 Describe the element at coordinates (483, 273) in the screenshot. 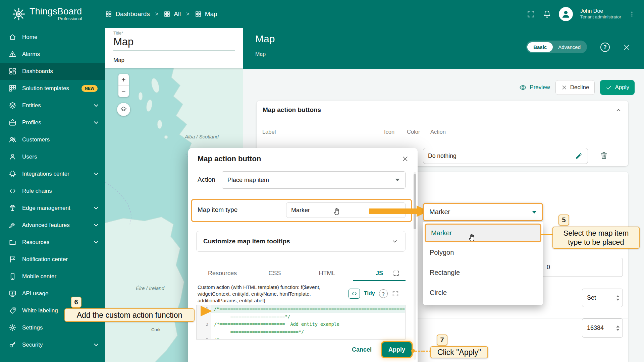

I see `dropdown-option-rectangle: Rectangle` at that location.